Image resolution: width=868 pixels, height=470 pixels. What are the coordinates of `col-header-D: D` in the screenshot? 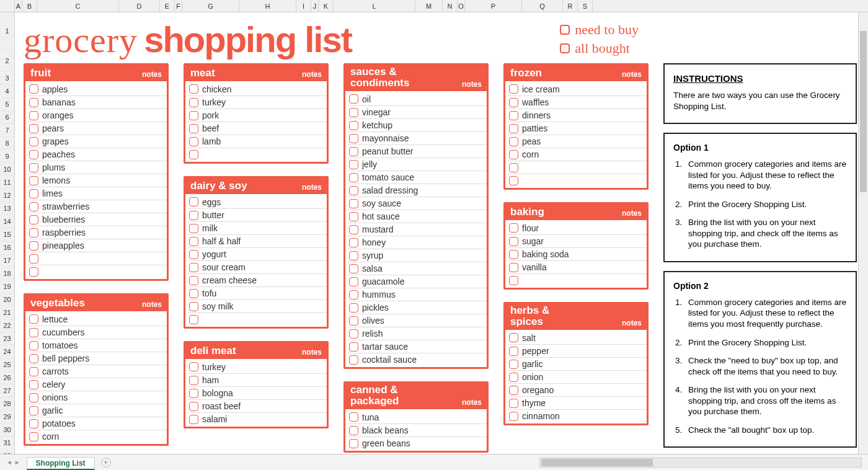 It's located at (140, 6).